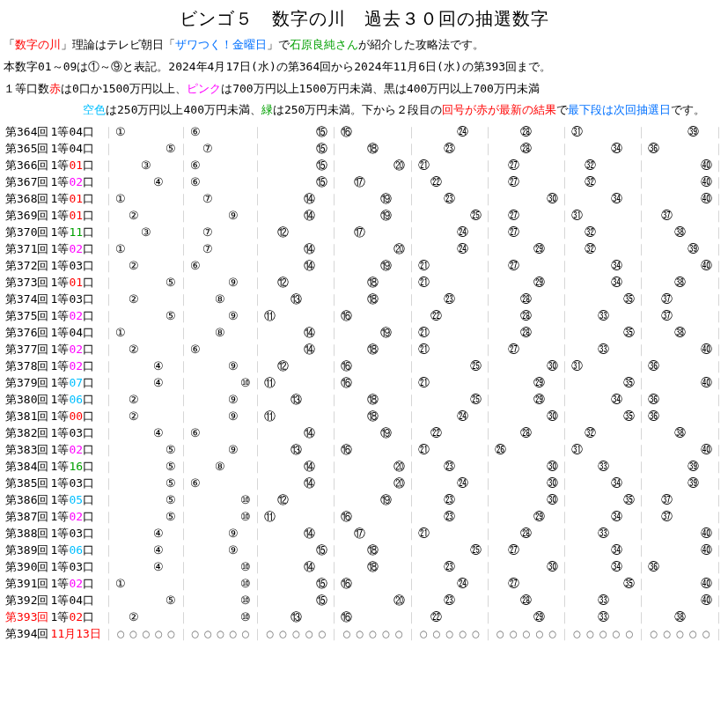 Image resolution: width=728 pixels, height=708 pixels. What do you see at coordinates (27, 366) in the screenshot?
I see `round-number: 第378回` at bounding box center [27, 366].